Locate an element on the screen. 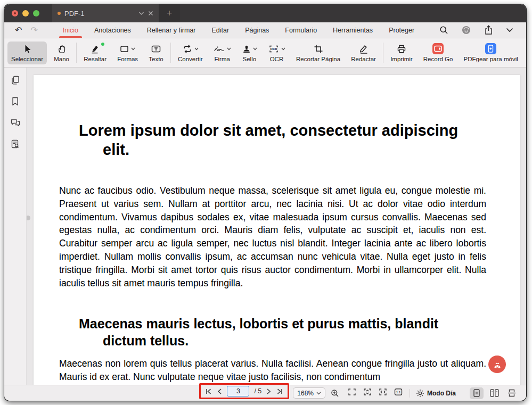 The width and height of the screenshot is (532, 405). ai-assistant-button is located at coordinates (497, 364).